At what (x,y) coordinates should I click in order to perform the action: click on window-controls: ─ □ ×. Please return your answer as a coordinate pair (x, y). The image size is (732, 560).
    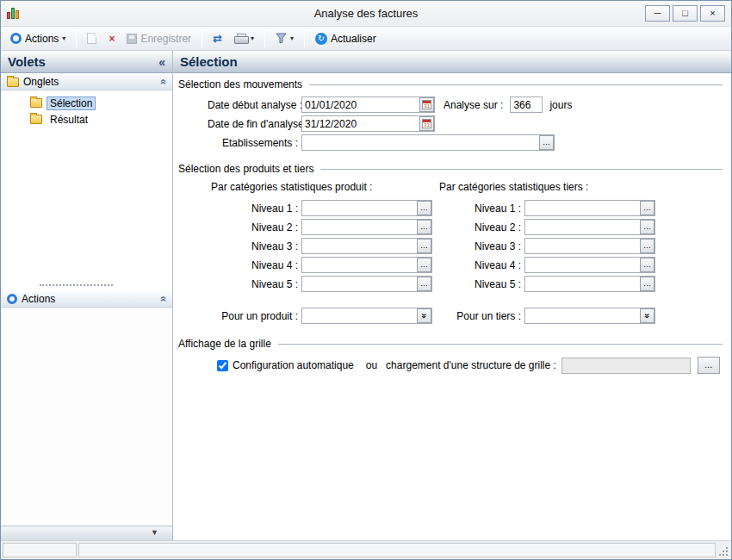
    Looking at the image, I should click on (685, 14).